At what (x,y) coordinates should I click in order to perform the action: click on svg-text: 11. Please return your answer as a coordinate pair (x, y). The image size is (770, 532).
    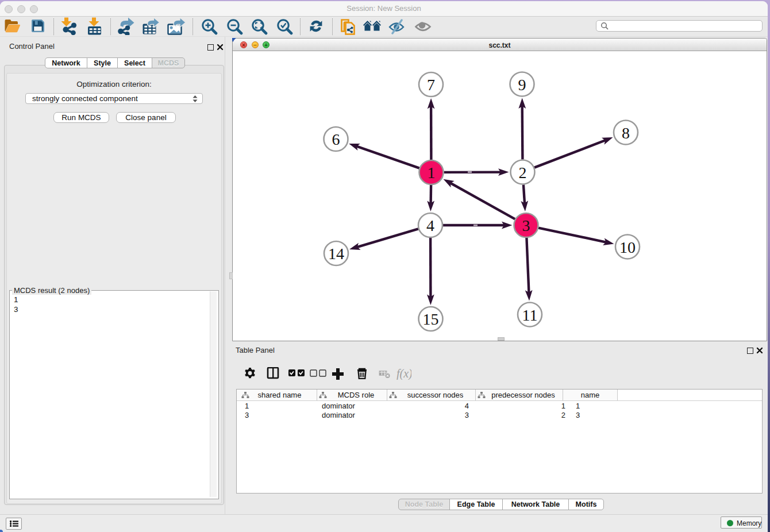
    Looking at the image, I should click on (530, 315).